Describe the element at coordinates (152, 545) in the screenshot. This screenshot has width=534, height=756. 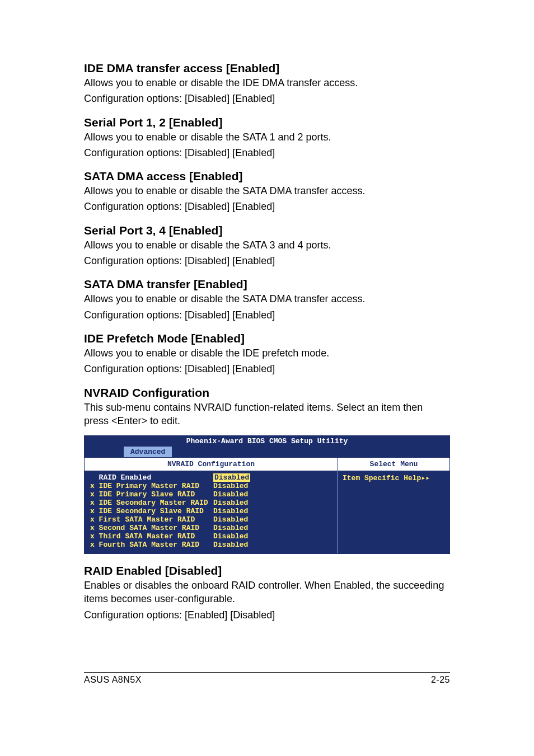
I see `bios-item-label: x Fourth SATA Master RAID` at that location.